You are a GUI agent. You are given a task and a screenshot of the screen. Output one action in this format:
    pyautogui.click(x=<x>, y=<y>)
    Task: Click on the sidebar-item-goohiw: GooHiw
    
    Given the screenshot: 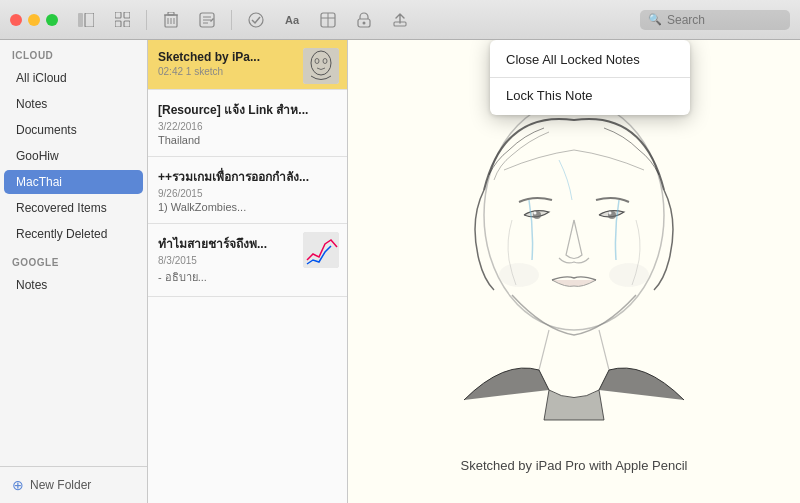 What is the action you would take?
    pyautogui.click(x=74, y=156)
    